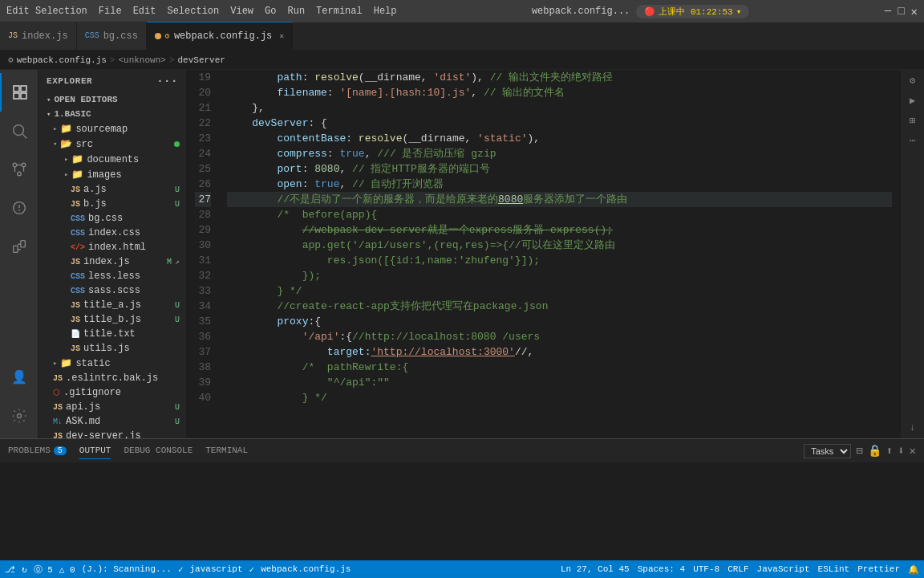 Image resolution: width=924 pixels, height=578 pixels. I want to click on file-title-b-js: JS title_b.js U, so click(112, 320).